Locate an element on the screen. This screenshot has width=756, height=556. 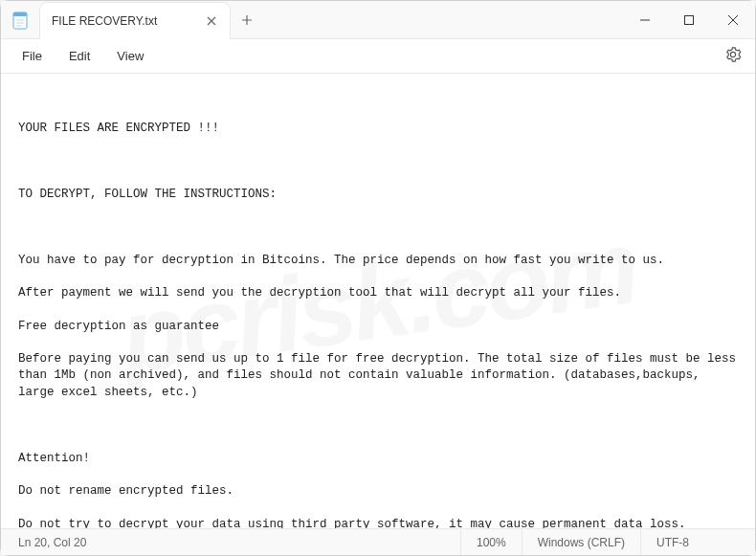
status-cursor-position: Ln 20, Col 20 is located at coordinates (52, 542).